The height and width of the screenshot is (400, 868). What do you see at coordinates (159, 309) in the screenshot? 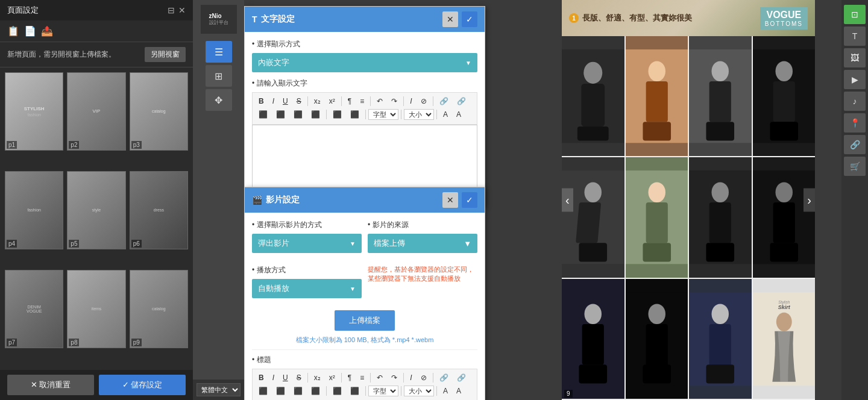
I see `page-thumb-9: catalog p9` at bounding box center [159, 309].